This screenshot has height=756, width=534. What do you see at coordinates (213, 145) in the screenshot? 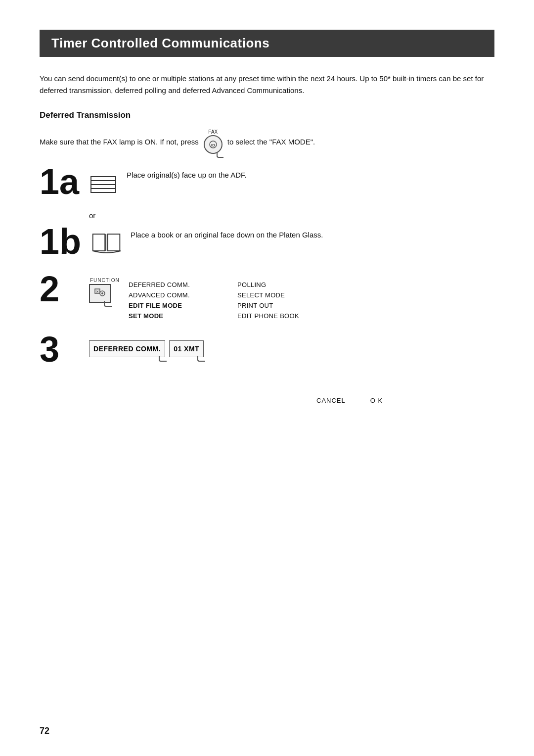
I see `svg-text: ID` at bounding box center [213, 145].